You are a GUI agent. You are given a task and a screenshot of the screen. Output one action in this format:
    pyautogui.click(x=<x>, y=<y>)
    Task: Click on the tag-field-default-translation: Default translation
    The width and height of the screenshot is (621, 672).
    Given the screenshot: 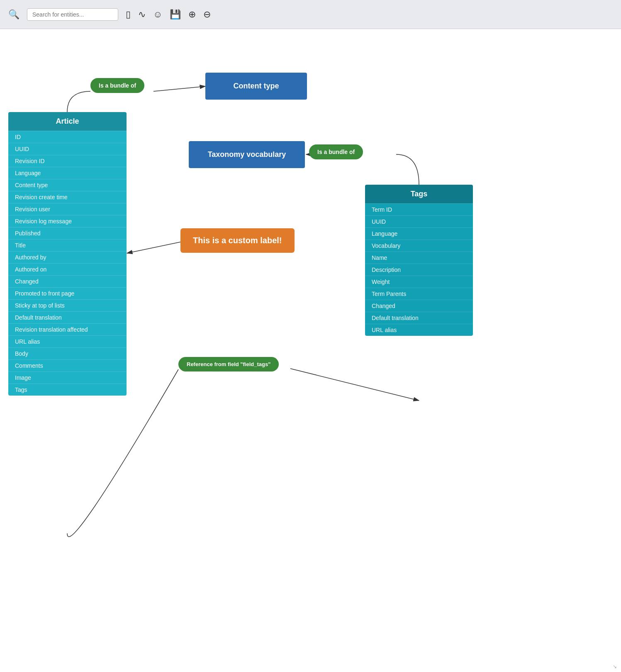 What is the action you would take?
    pyautogui.click(x=419, y=318)
    